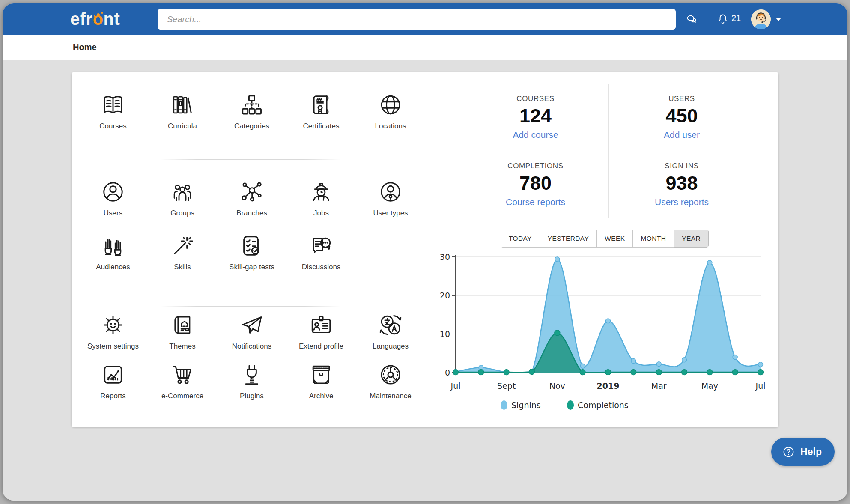 The image size is (850, 504). What do you see at coordinates (811, 452) in the screenshot?
I see `help-label: Help` at bounding box center [811, 452].